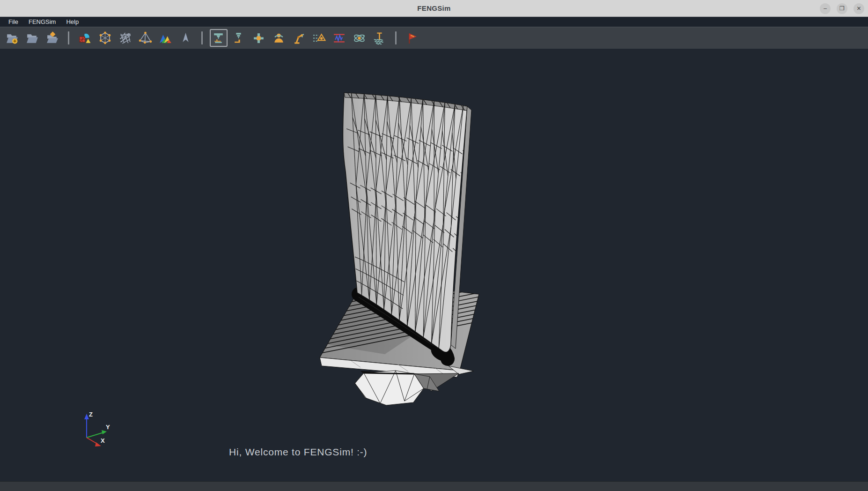 The height and width of the screenshot is (491, 868). What do you see at coordinates (360, 38) in the screenshot?
I see `physics-atom-icon` at bounding box center [360, 38].